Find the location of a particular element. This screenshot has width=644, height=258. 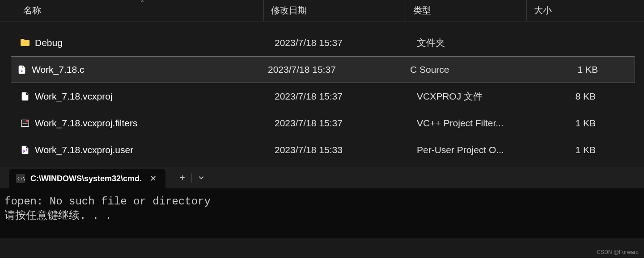

terminal-tab-bar: C:\ C:\WINDOWS\system32\cmd. ✕ + is located at coordinates (322, 178).